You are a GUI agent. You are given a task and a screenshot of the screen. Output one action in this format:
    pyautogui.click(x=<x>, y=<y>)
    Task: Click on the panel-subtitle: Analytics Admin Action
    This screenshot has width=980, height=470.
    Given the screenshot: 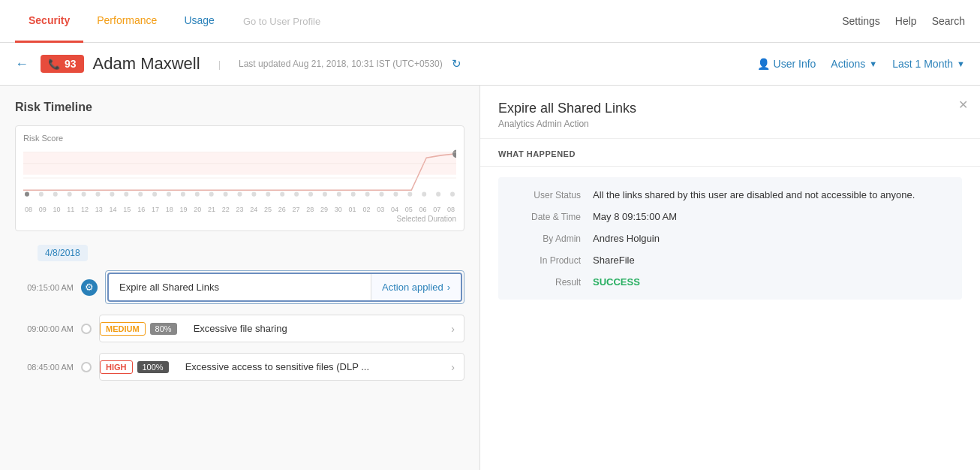 What is the action you would take?
    pyautogui.click(x=730, y=124)
    